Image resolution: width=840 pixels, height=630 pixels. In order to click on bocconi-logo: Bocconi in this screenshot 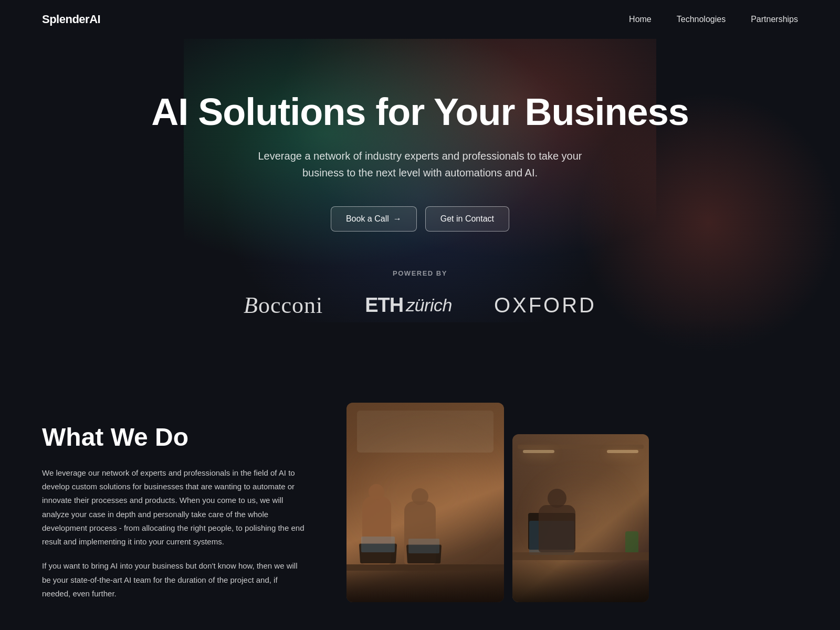, I will do `click(284, 306)`.